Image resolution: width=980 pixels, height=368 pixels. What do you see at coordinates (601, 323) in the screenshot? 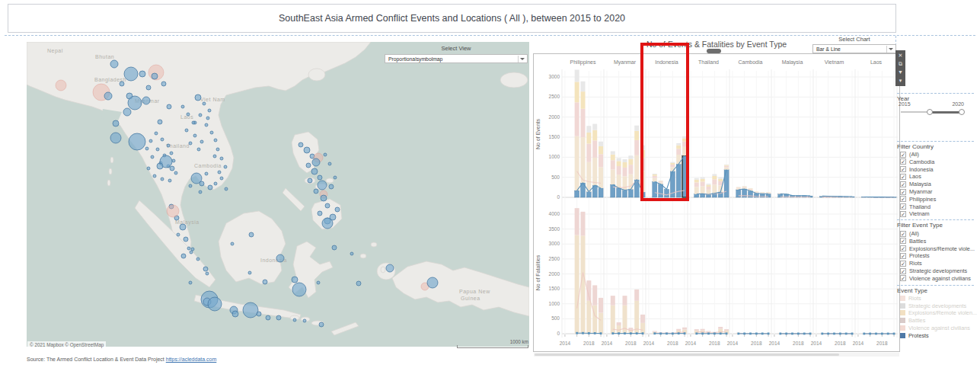
I see `bar-fatalities-tan` at bounding box center [601, 323].